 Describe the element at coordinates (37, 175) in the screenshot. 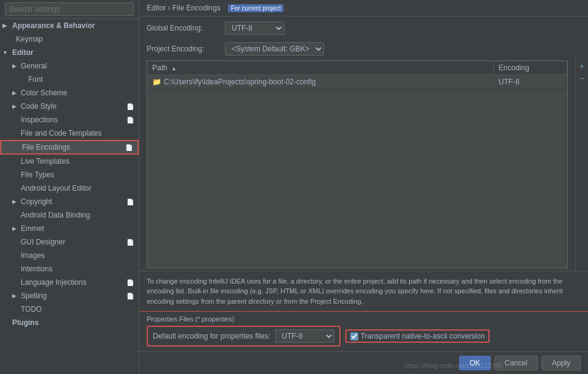

I see `sidebar-item-label: File Types` at that location.